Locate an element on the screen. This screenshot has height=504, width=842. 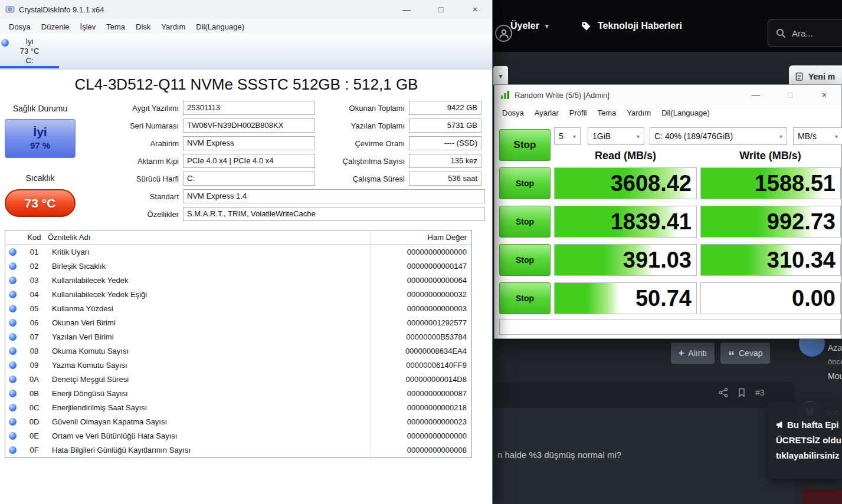
cdm-menu-item: Yardım is located at coordinates (638, 113).